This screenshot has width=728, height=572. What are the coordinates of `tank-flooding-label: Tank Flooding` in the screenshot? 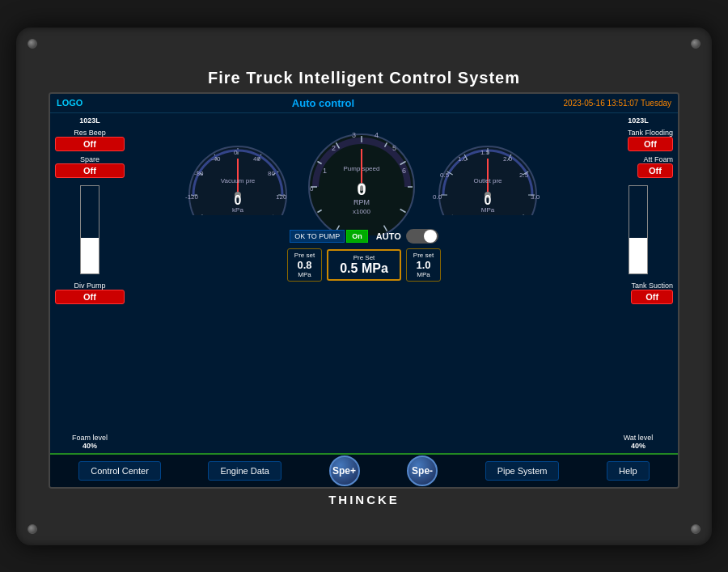 It's located at (650, 133).